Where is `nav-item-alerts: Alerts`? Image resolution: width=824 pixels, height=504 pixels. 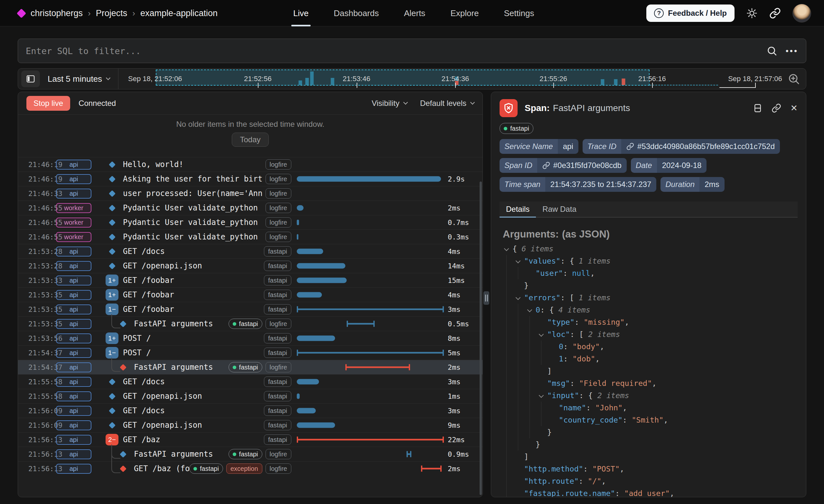 nav-item-alerts: Alerts is located at coordinates (415, 13).